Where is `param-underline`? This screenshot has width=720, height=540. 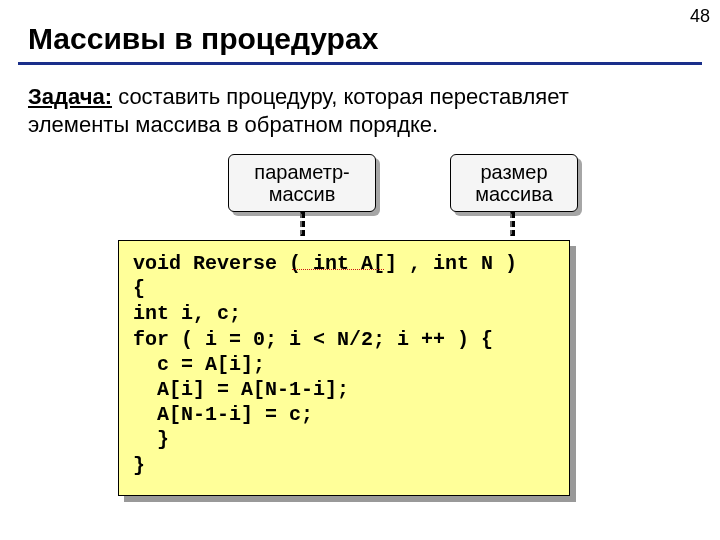
param-underline is located at coordinates (338, 270).